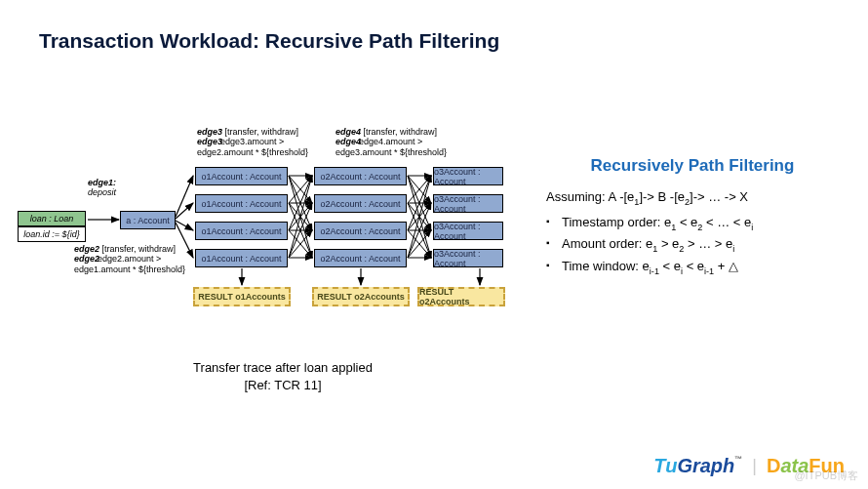 The width and height of the screenshot is (868, 489). Describe the element at coordinates (148, 221) in the screenshot. I see `root-account-node: a : Account` at that location.